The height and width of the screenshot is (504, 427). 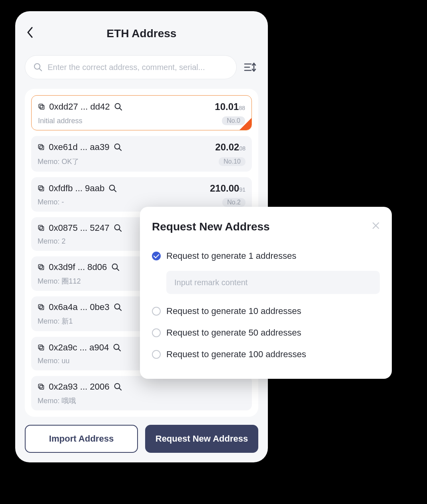 What do you see at coordinates (236, 354) in the screenshot?
I see `option-label: Request to generate 100 addresses` at bounding box center [236, 354].